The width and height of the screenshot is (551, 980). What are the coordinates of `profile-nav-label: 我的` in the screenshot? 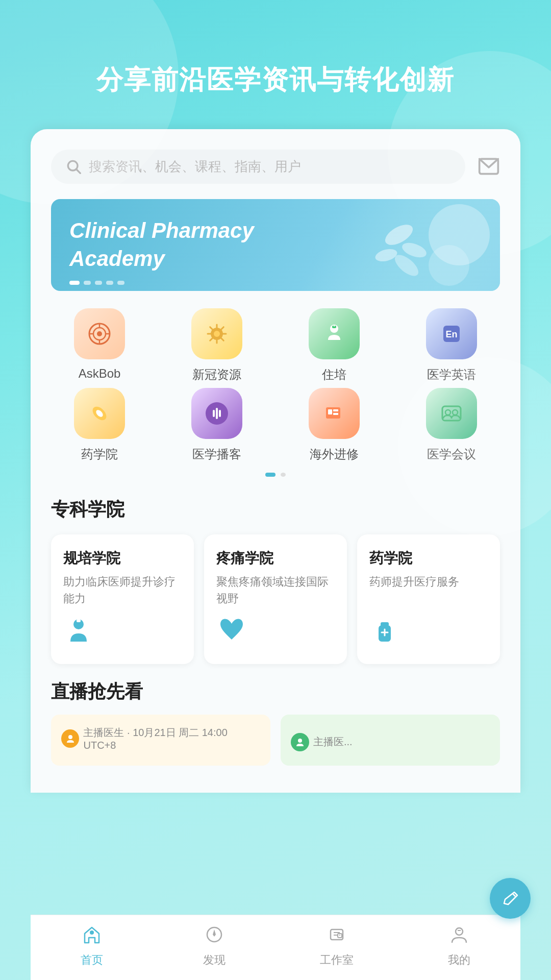 It's located at (459, 960).